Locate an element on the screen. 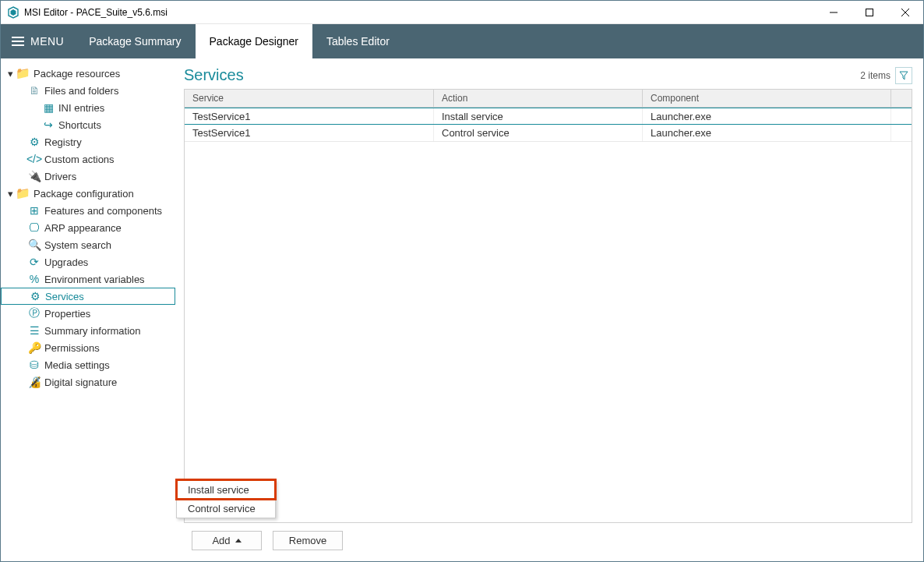 The height and width of the screenshot is (562, 924). window-controls is located at coordinates (869, 12).